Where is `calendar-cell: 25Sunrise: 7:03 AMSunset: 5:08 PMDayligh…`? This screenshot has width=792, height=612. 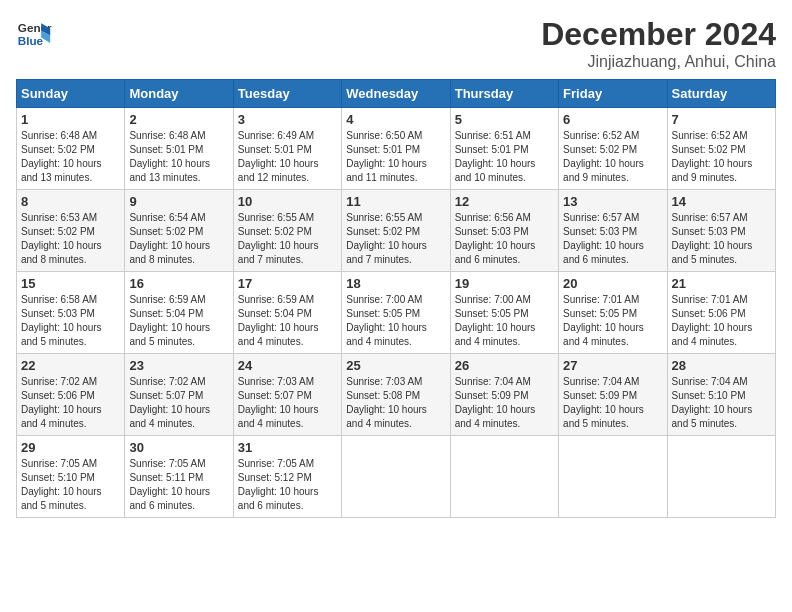
calendar-cell: 25Sunrise: 7:03 AMSunset: 5:08 PMDayligh… is located at coordinates (396, 395).